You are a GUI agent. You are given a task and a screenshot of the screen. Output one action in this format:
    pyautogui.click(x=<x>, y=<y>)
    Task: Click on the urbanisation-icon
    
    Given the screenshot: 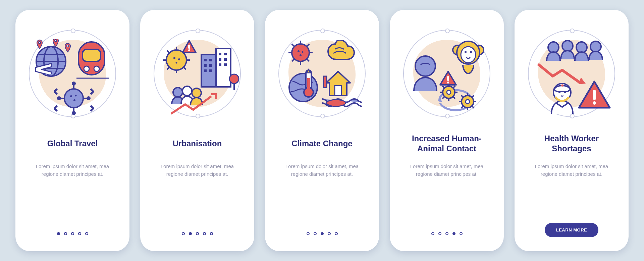 What is the action you would take?
    pyautogui.click(x=197, y=73)
    